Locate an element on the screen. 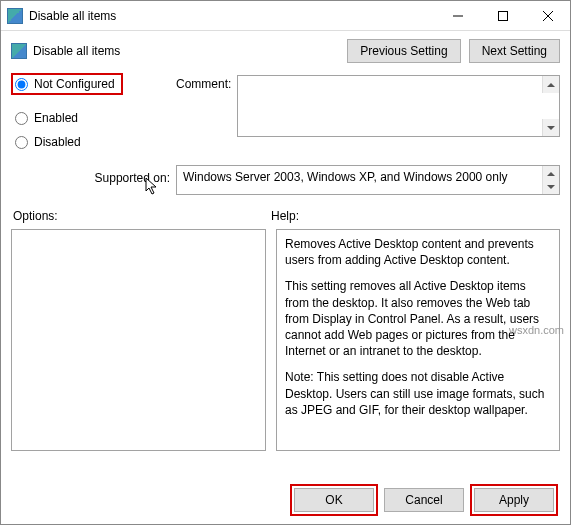 This screenshot has width=571, height=525. ok-button: OK is located at coordinates (334, 500).